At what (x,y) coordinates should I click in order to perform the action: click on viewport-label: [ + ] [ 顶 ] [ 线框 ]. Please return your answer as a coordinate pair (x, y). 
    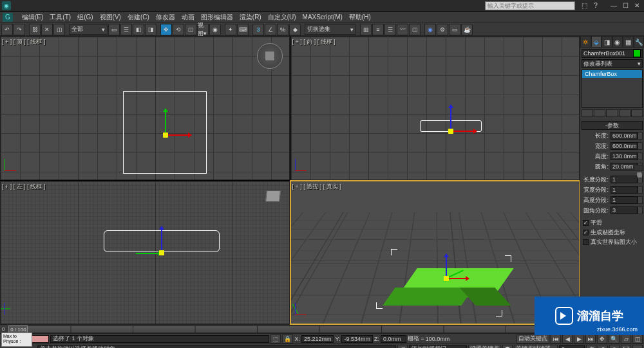
    Looking at the image, I should click on (23, 42).